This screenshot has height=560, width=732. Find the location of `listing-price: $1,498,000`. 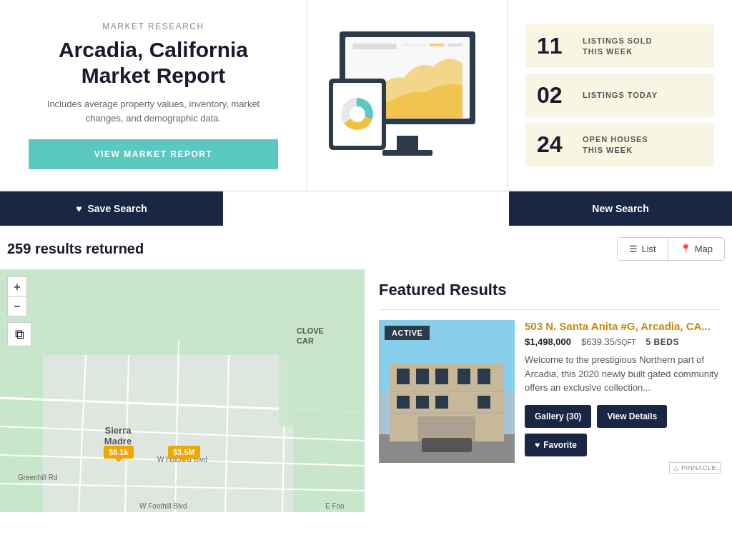

listing-price: $1,498,000 is located at coordinates (548, 341).